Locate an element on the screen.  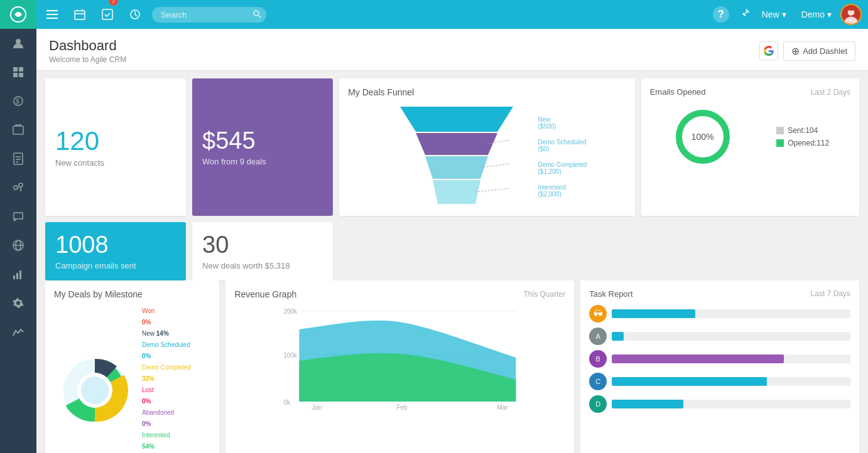
page-title: Dashboard is located at coordinates (88, 46).